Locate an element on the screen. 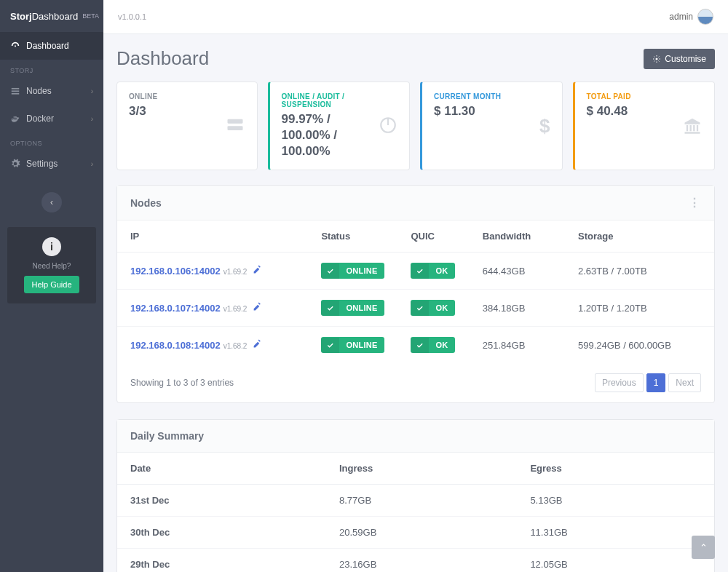  sidebar-item-nodes: Nodes › is located at coordinates (52, 91).